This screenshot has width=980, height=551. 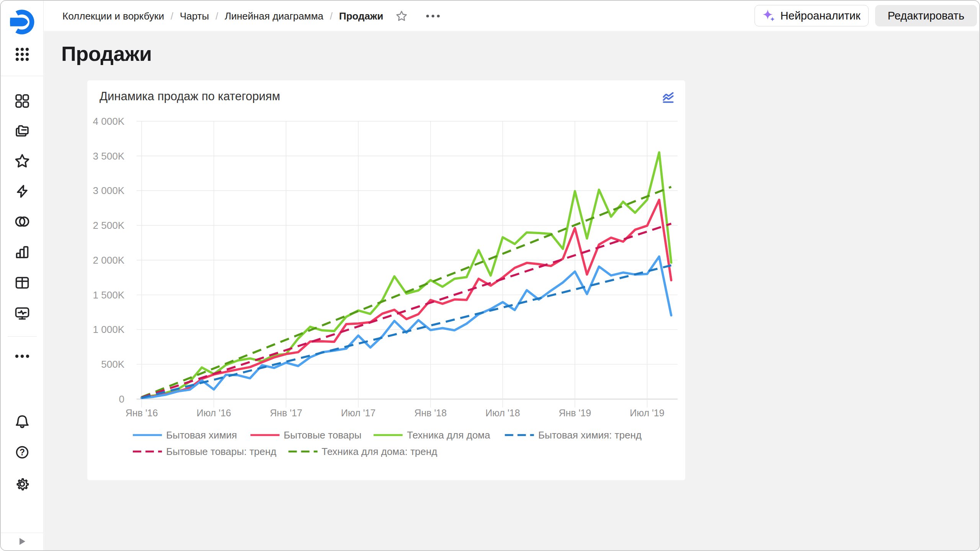 I want to click on svg-text: Техника для дома, so click(x=449, y=435).